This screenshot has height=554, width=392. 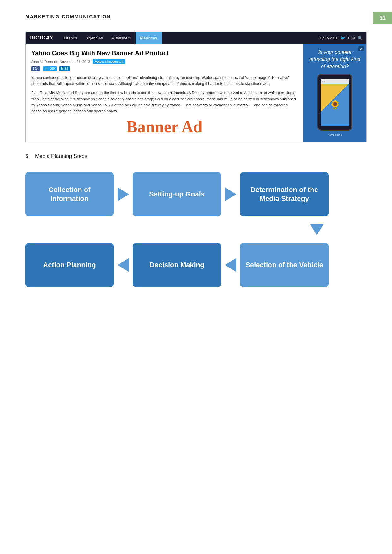 I want to click on section-heading: 6. Media Planning Steps, so click(x=196, y=156).